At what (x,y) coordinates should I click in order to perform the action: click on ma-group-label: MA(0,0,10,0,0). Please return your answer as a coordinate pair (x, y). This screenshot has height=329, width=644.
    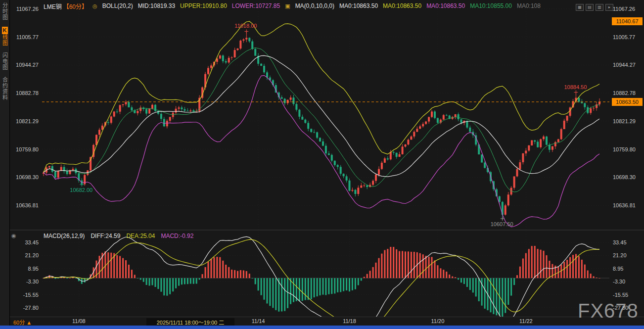
    Looking at the image, I should click on (315, 6).